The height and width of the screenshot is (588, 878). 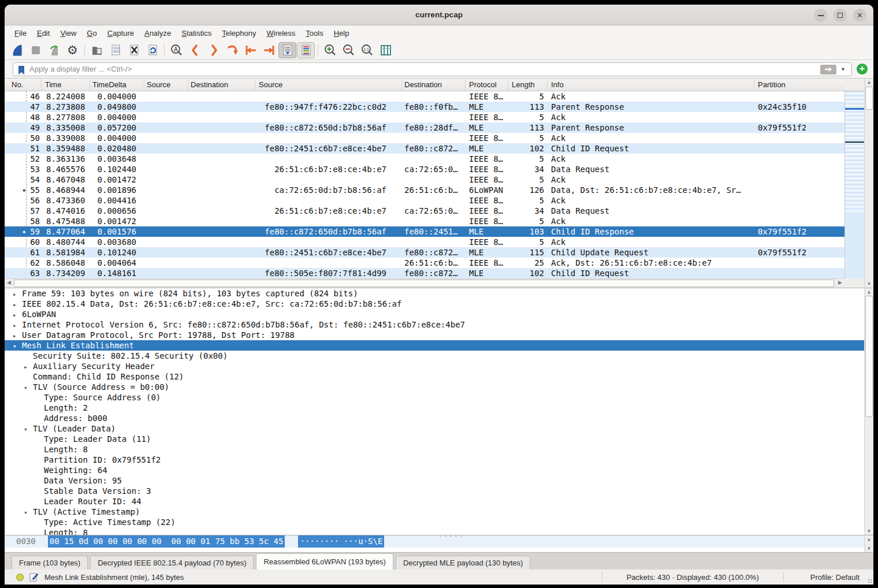 What do you see at coordinates (651, 84) in the screenshot?
I see `col-header-info: Info` at bounding box center [651, 84].